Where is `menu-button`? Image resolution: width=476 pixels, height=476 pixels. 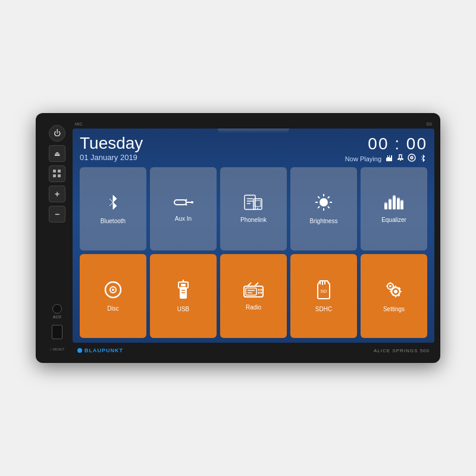 menu-button is located at coordinates (57, 174).